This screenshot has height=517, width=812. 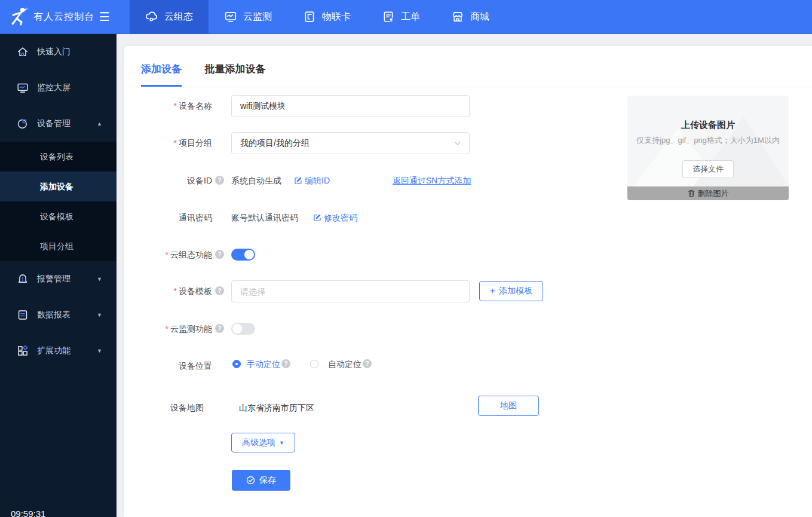 What do you see at coordinates (708, 148) in the screenshot?
I see `mountains-watermark` at bounding box center [708, 148].